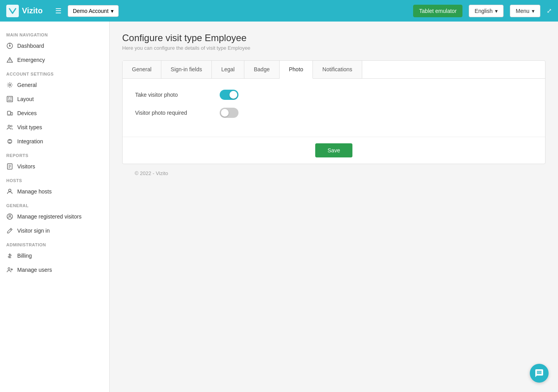 The image size is (558, 392). I want to click on layout-icon, so click(10, 99).